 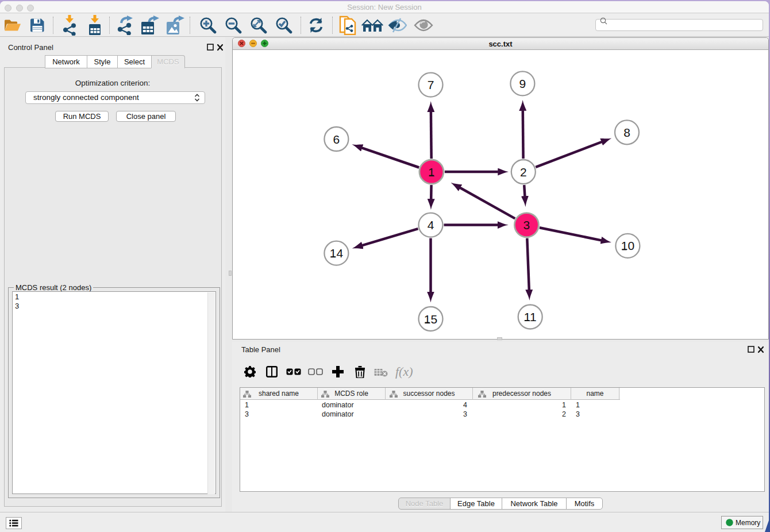 What do you see at coordinates (527, 225) in the screenshot?
I see `svg-text: 3` at bounding box center [527, 225].